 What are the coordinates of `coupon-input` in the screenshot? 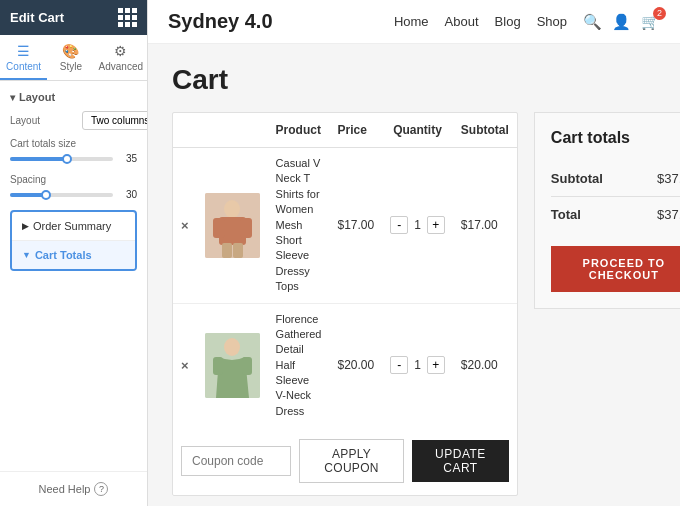 It's located at (236, 461).